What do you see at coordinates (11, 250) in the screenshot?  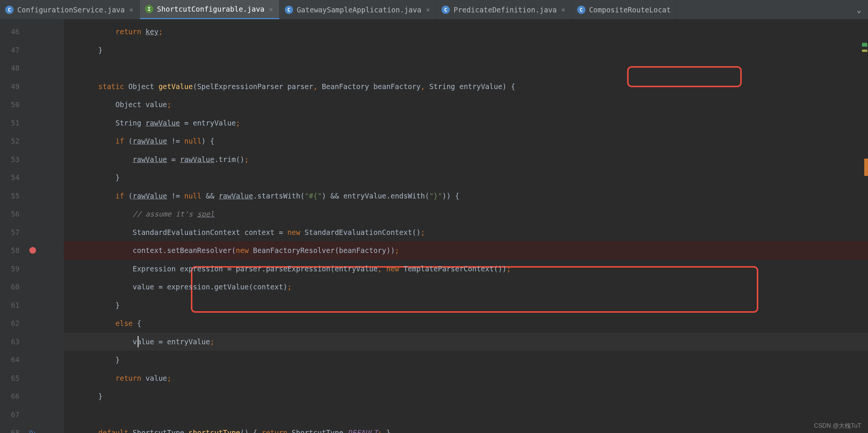 I see `line-number: 58` at bounding box center [11, 250].